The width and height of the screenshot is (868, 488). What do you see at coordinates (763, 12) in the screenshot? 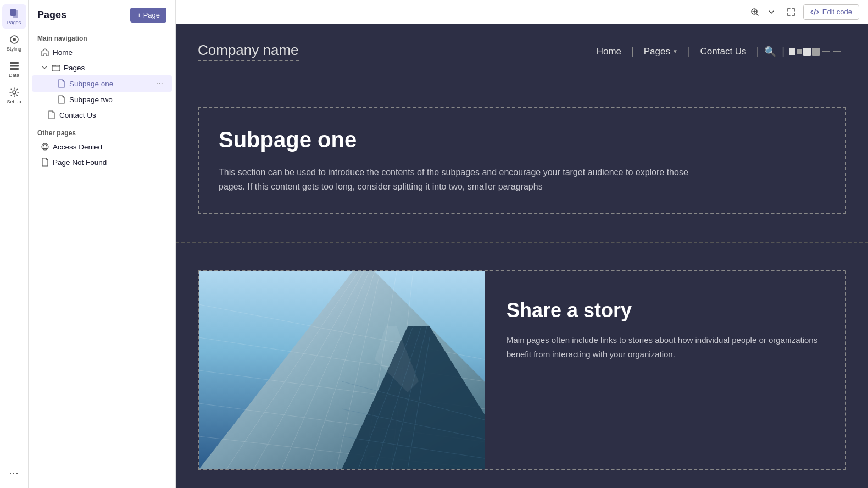
I see `zoom-controls` at bounding box center [763, 12].